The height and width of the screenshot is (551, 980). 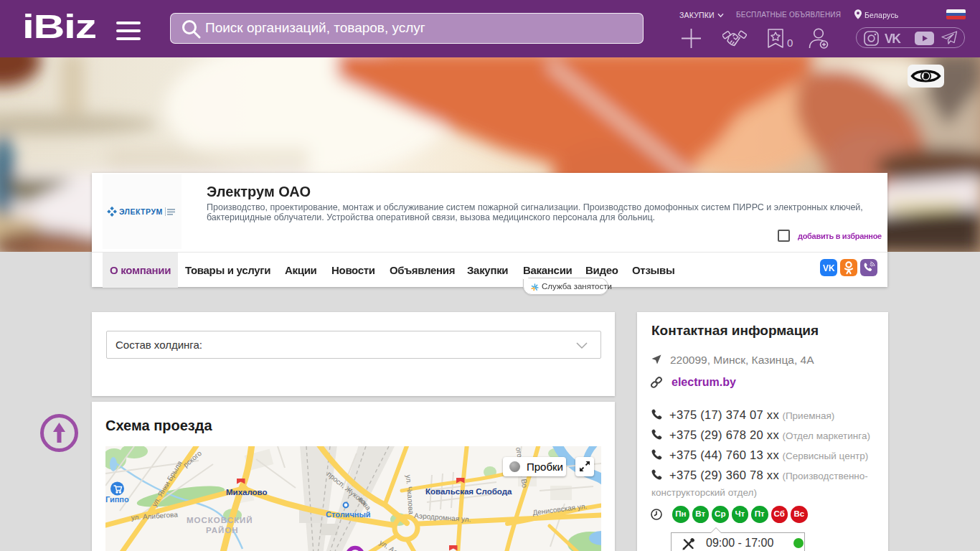 What do you see at coordinates (220, 520) in the screenshot?
I see `svg-text: МОСКОВСКИЙ` at bounding box center [220, 520].